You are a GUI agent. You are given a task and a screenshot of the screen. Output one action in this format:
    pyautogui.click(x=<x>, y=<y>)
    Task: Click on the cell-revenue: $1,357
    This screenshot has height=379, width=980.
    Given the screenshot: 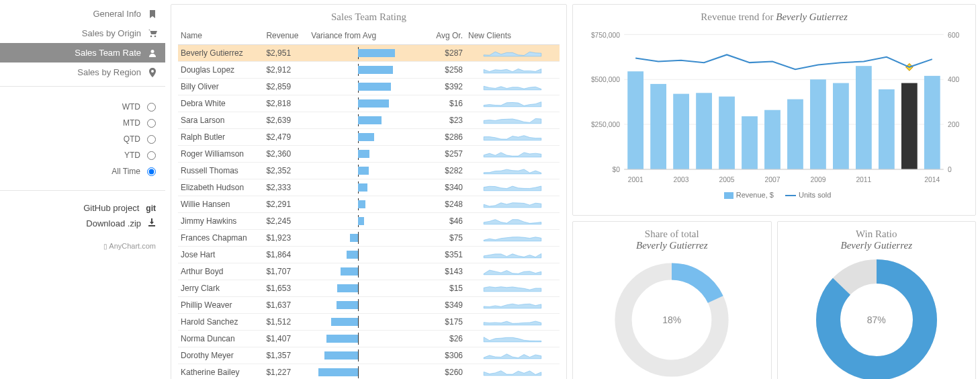 What is the action you would take?
    pyautogui.click(x=286, y=356)
    